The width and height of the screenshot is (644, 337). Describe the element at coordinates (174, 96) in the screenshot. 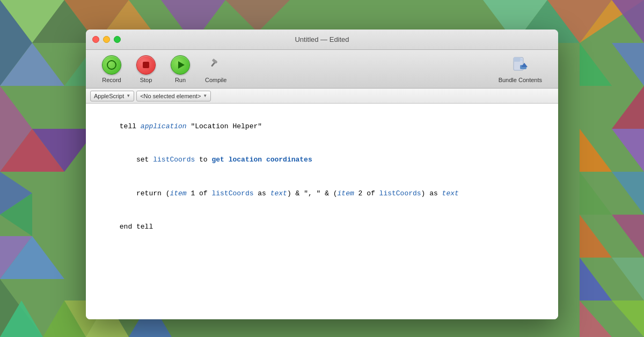

I see `element-dropdown: <No selected element> ▼` at that location.